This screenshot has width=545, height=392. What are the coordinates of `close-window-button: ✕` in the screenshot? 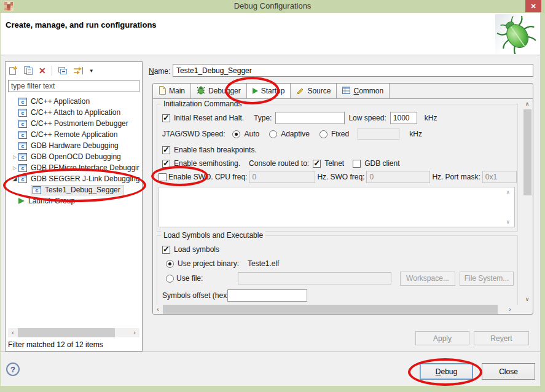 It's located at (533, 6).